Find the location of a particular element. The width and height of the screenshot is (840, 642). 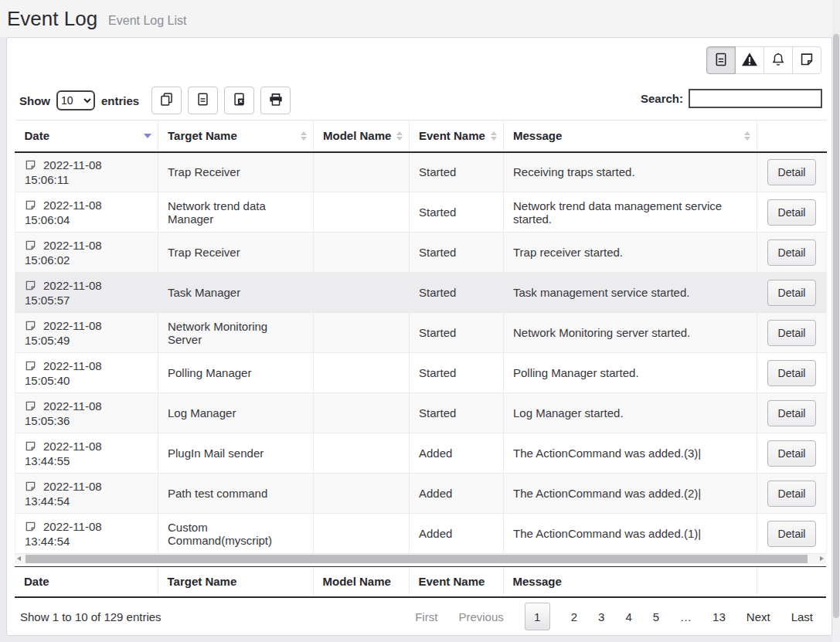

vertical-scrollbar-thumb is located at coordinates (836, 326).